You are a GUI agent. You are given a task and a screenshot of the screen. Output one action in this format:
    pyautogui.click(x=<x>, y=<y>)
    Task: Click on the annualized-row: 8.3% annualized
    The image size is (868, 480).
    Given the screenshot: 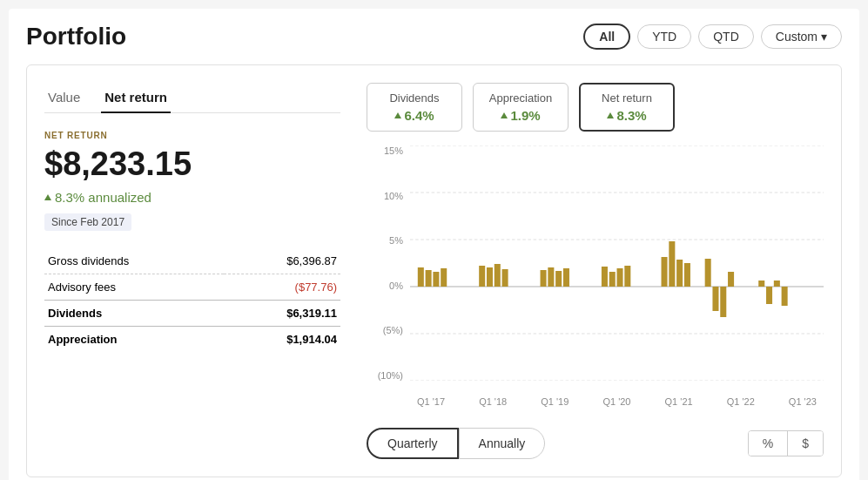 What is the action you would take?
    pyautogui.click(x=192, y=197)
    